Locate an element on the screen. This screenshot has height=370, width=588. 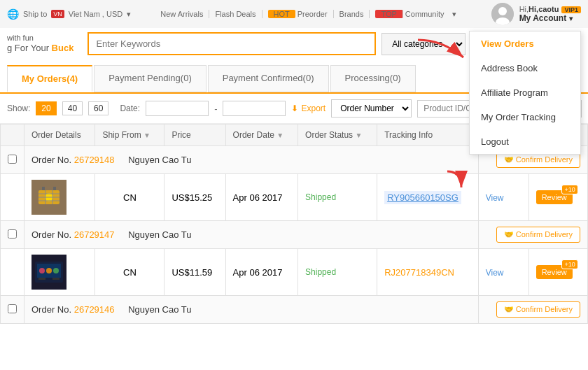
nav-flash-deals: Flash Deals is located at coordinates (235, 14).